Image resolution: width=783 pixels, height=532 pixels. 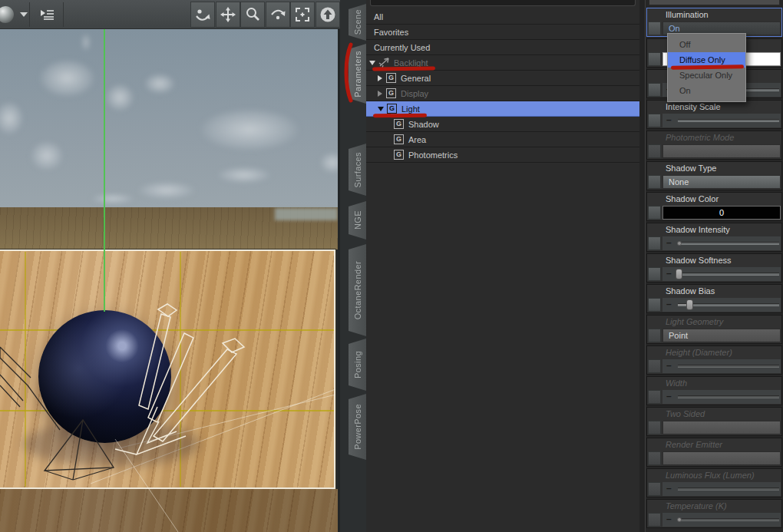 I want to click on prop-luminous-flux: Luminous Flux (Lumen) –, so click(x=714, y=483).